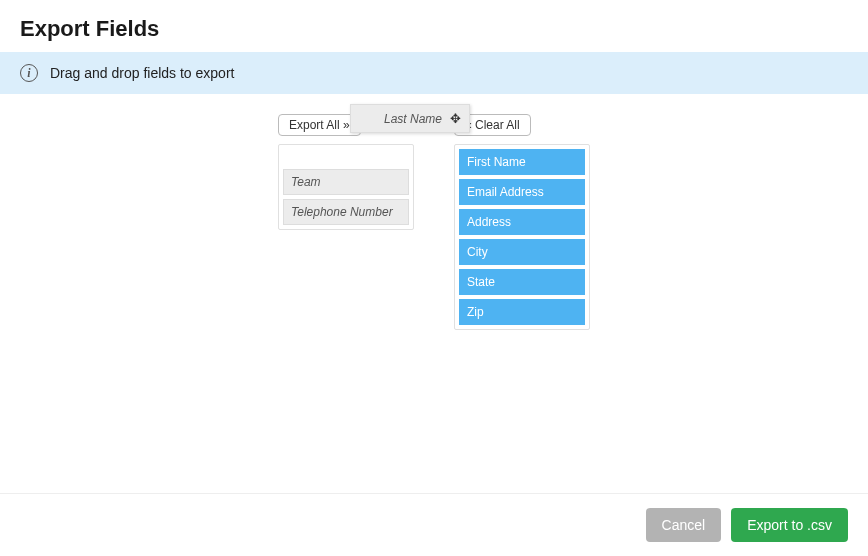  Describe the element at coordinates (142, 73) in the screenshot. I see `info-text: Drag and drop fields to export` at that location.